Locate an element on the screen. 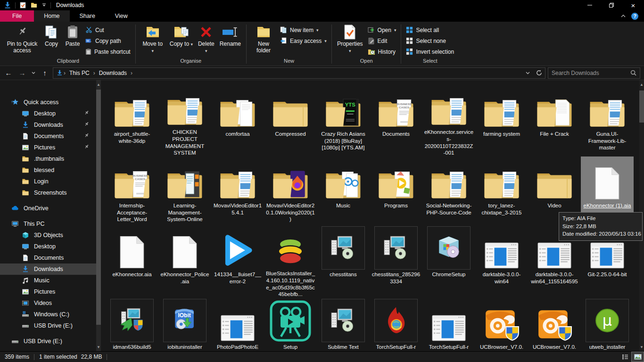 The width and height of the screenshot is (644, 362). properties-quick-icon is located at coordinates (23, 5).